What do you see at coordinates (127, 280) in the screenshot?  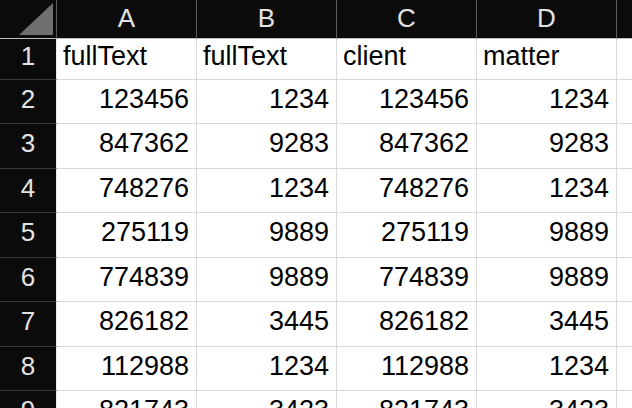 I see `cell-A6: 774839` at bounding box center [127, 280].